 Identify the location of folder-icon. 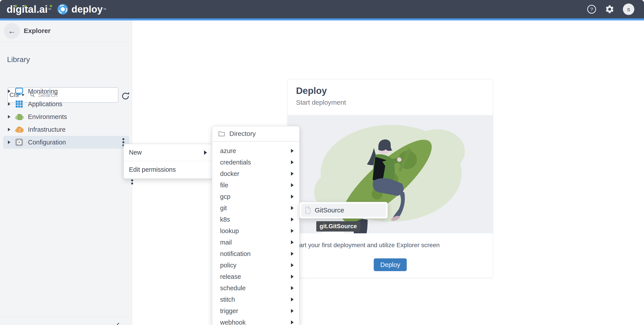
(222, 134).